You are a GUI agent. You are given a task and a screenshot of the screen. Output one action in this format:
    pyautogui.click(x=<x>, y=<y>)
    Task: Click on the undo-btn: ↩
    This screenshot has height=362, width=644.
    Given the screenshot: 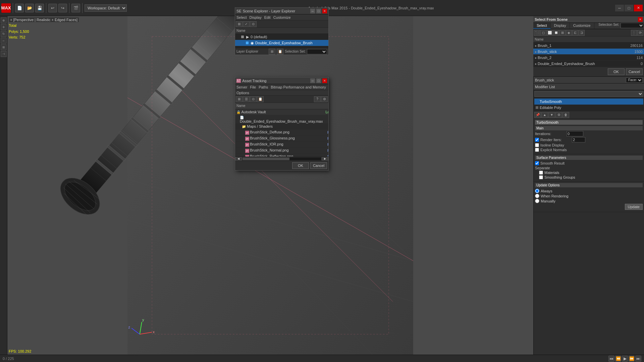 What is the action you would take?
    pyautogui.click(x=53, y=8)
    